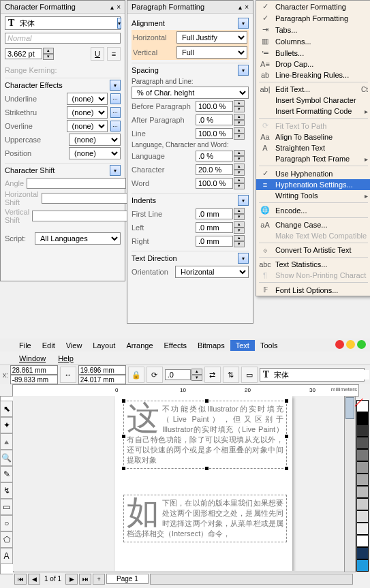 The image size is (370, 588). What do you see at coordinates (363, 443) in the screenshot?
I see `swatch-gray80` at bounding box center [363, 443].